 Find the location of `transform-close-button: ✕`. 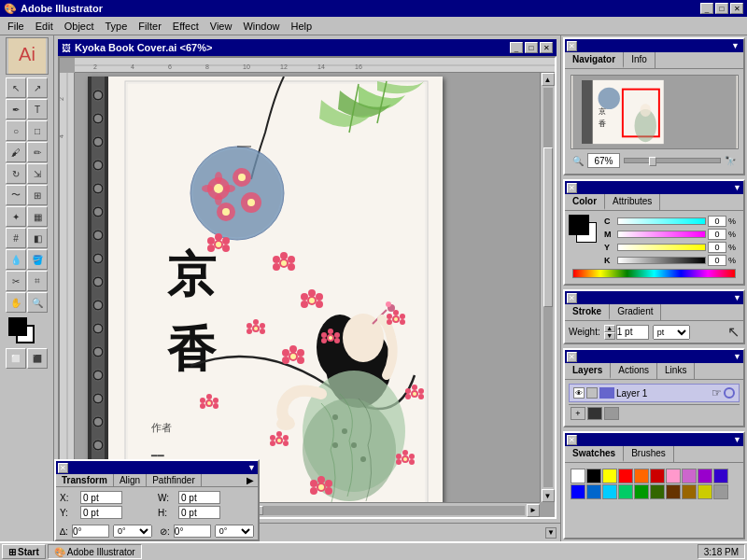

transform-close-button: ✕ is located at coordinates (63, 469).